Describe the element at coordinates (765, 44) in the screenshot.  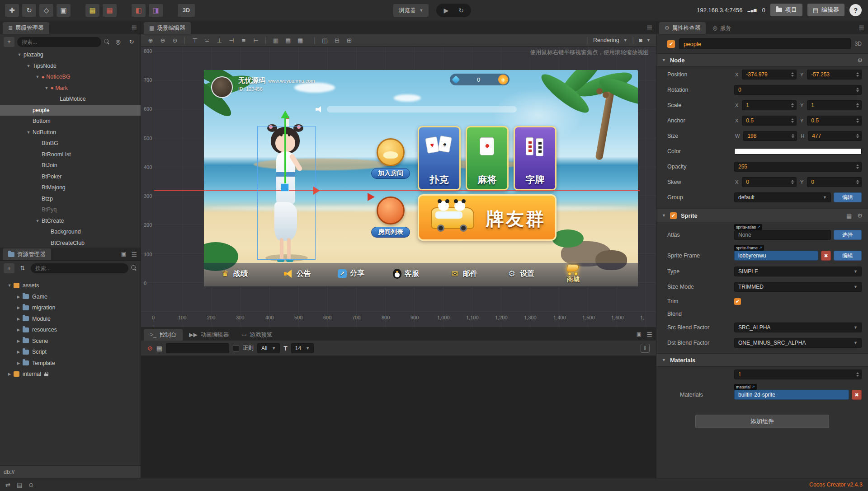
I see `node-name-input` at that location.